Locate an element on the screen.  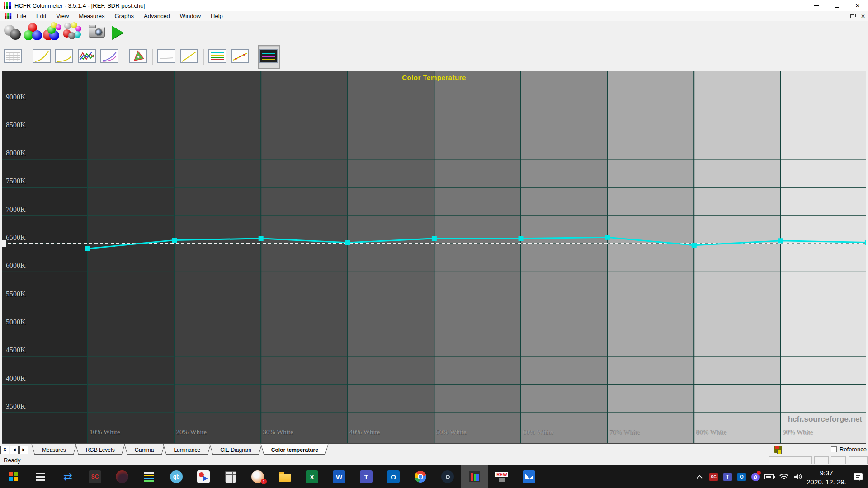
mdi-restore-button is located at coordinates (853, 16).